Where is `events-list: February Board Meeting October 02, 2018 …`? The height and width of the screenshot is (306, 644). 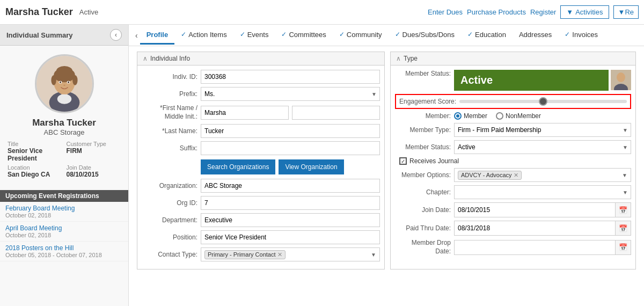
events-list: February Board Meeting October 02, 2018 … is located at coordinates (64, 232).